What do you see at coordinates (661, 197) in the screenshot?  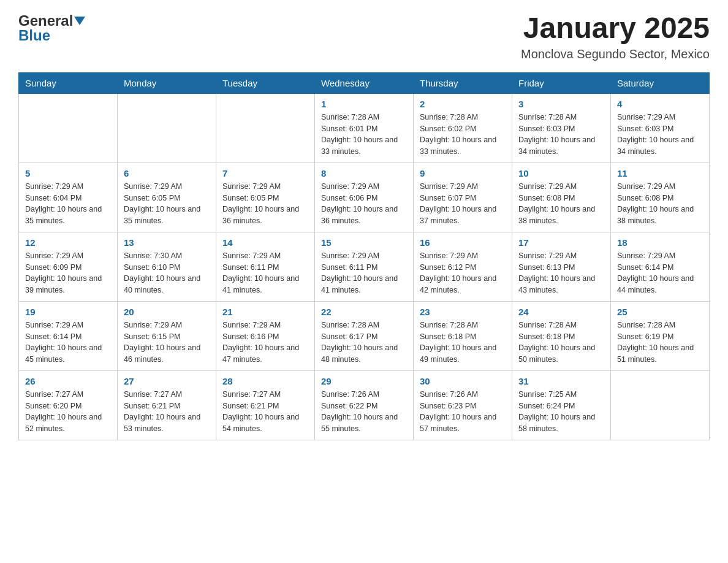 I see `calendar-cell: 11Sunrise: 7:29 AM Sunset: 6:08 PM Dayli…` at bounding box center [661, 197].